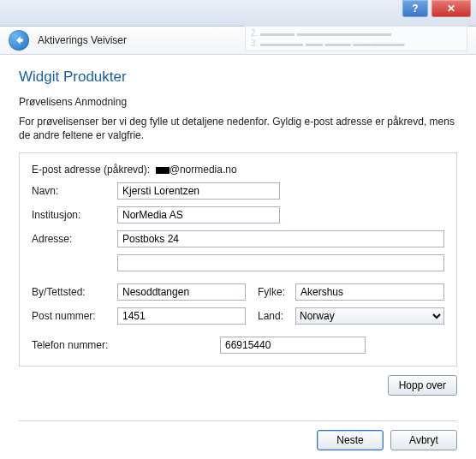 This screenshot has height=459, width=476. What do you see at coordinates (238, 191) in the screenshot?
I see `row-name: Navn:` at bounding box center [238, 191].